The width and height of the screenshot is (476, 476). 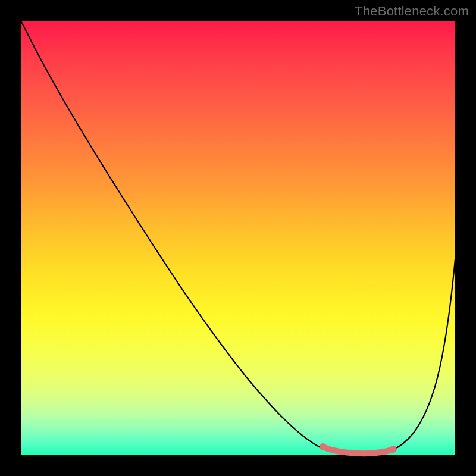 I want to click on optimal-range-marker, so click(x=358, y=450).